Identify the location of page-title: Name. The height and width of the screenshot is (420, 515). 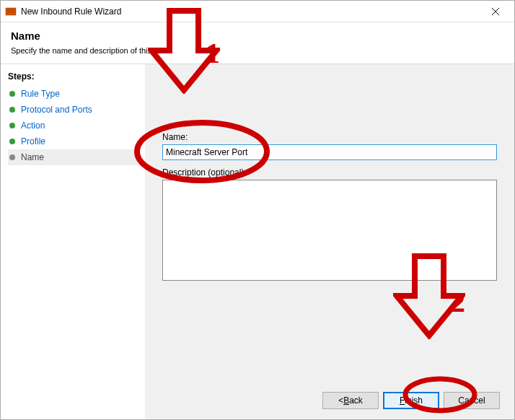
(258, 36).